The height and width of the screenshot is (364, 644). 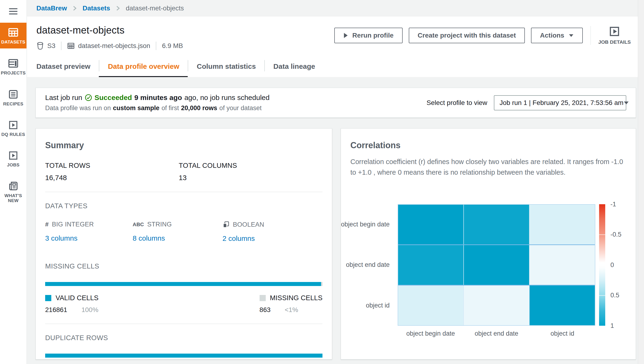 I want to click on header-actions: Rerun profile Create project with this d…, so click(x=482, y=35).